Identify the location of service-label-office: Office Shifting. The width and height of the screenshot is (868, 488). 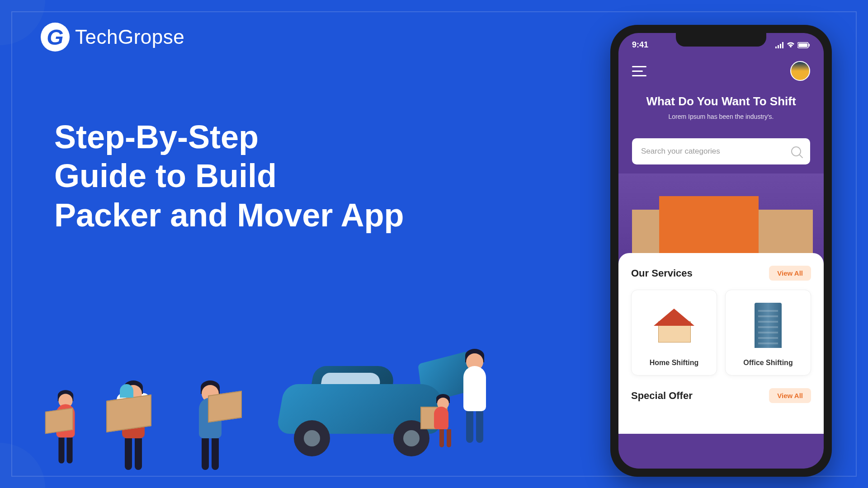
(768, 363).